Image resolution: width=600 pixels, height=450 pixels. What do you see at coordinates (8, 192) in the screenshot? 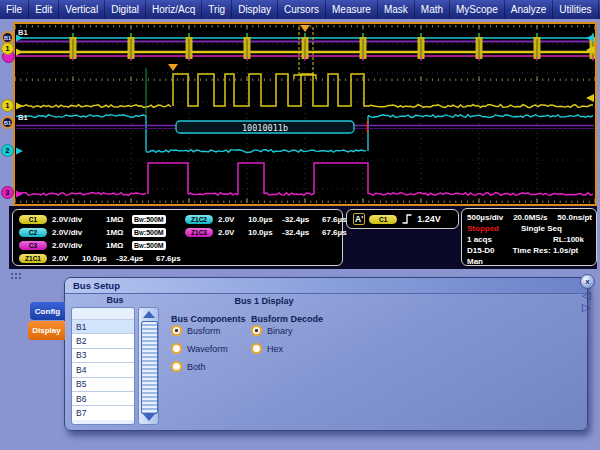
I see `channel3-marker-zoom: 3` at bounding box center [8, 192].